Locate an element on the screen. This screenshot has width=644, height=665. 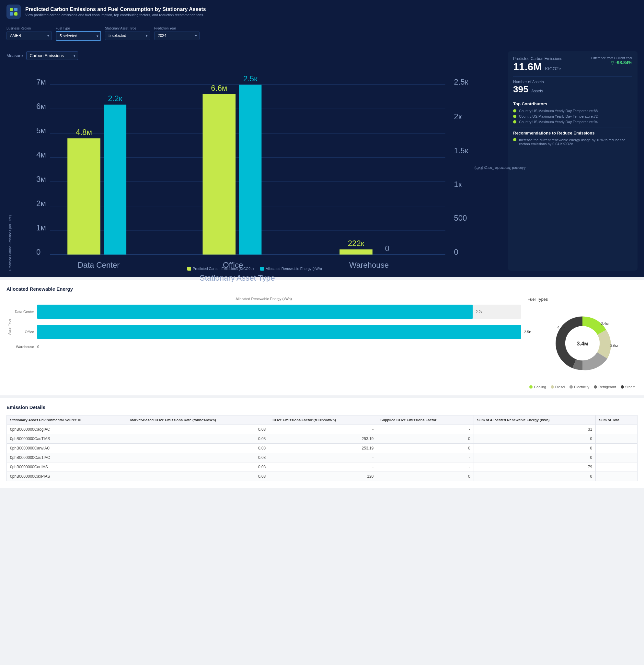
donut-chart-svg: 3.4м 3.4м 3.6м 4.7м is located at coordinates (583, 343).